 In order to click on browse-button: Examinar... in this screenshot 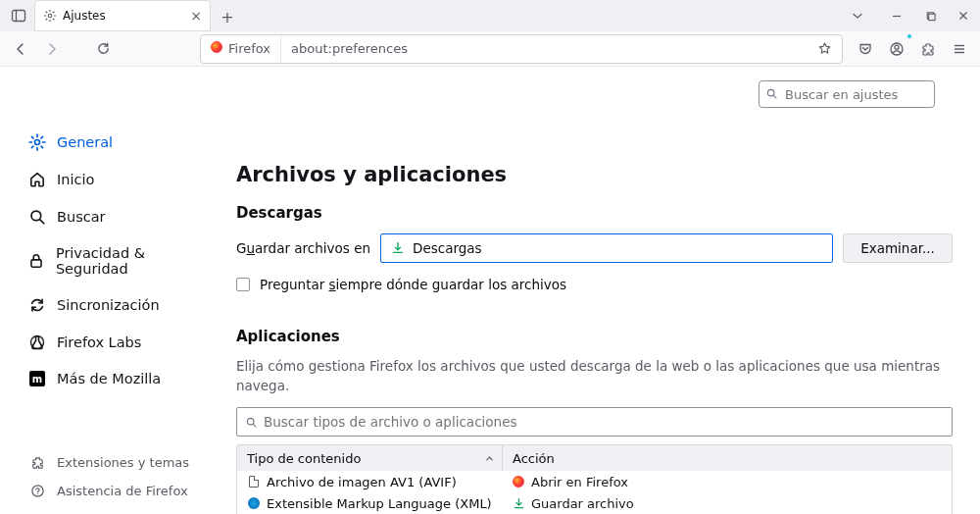, I will do `click(898, 248)`.